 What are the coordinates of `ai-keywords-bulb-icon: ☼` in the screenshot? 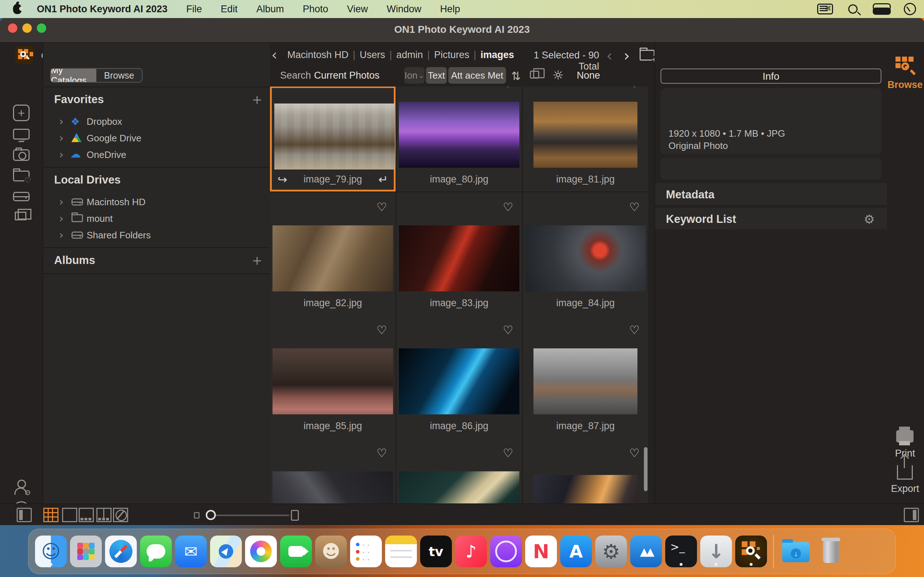 It's located at (558, 75).